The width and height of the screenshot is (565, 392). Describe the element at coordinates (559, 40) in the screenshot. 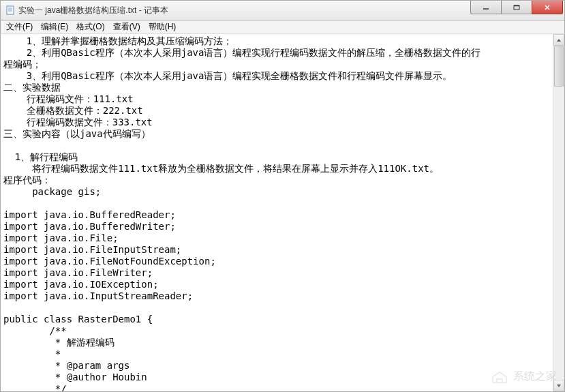

I see `scroll-up-button` at that location.